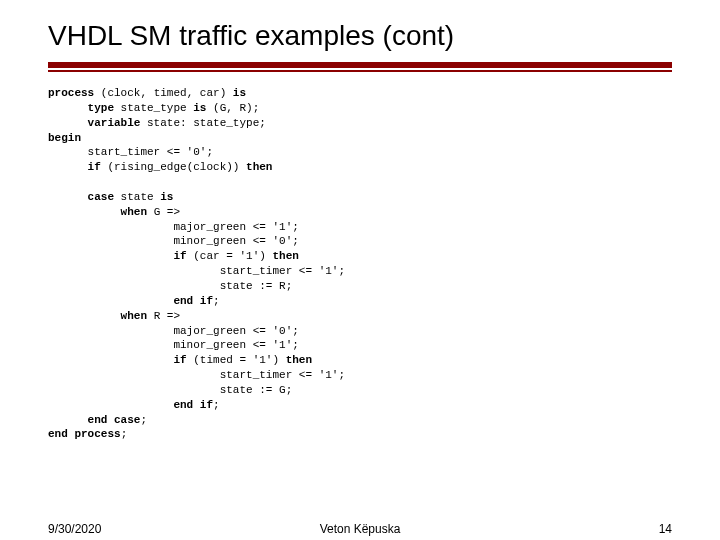 This screenshot has width=720, height=540. What do you see at coordinates (174, 167) in the screenshot?
I see `code-text: (rising_edge(clock))` at bounding box center [174, 167].